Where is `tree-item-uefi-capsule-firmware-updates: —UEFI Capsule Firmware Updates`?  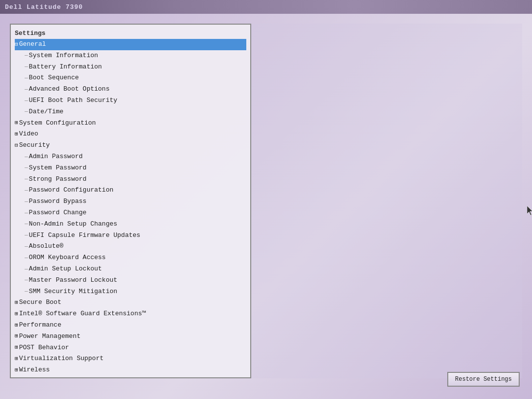 tree-item-uefi-capsule-firmware-updates: —UEFI Capsule Firmware Updates is located at coordinates (131, 235).